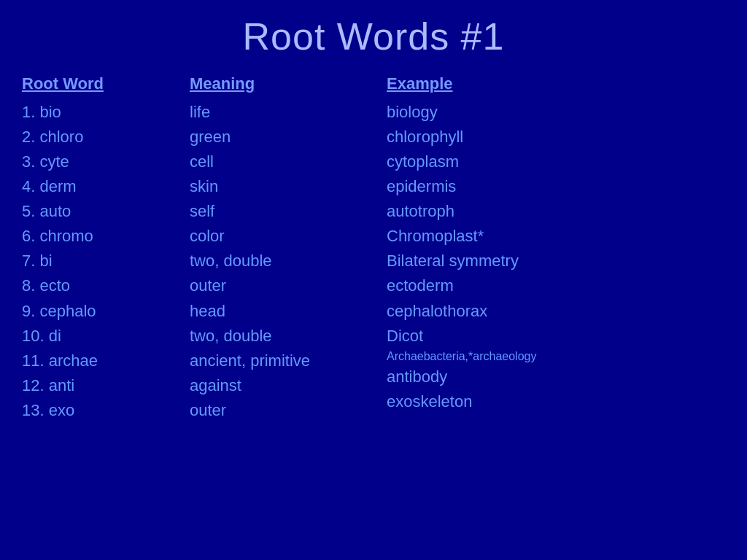 The height and width of the screenshot is (560, 747). Describe the element at coordinates (285, 361) in the screenshot. I see `meaning-item-11: ancient, primitive` at that location.